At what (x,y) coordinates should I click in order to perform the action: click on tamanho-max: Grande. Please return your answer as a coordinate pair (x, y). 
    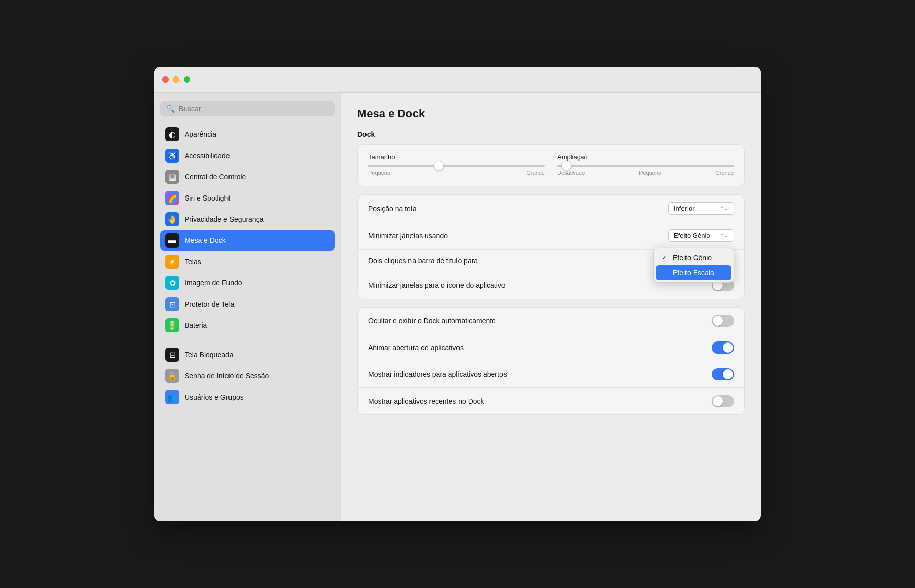
    Looking at the image, I should click on (536, 173).